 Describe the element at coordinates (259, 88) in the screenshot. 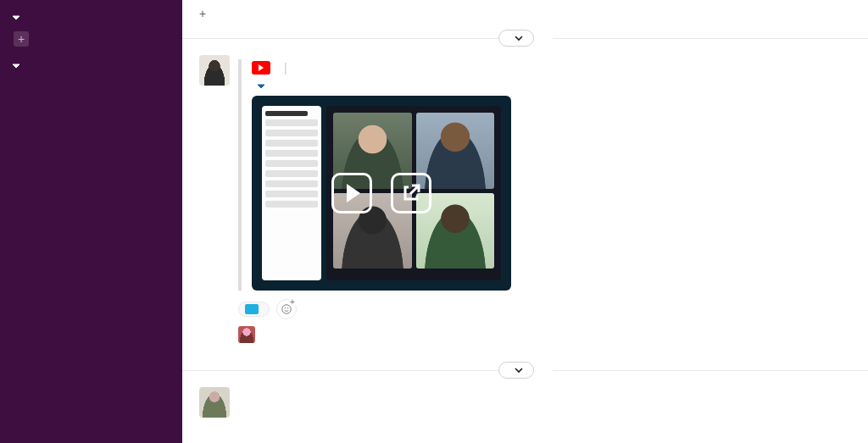

I see `attachment-title-link` at that location.